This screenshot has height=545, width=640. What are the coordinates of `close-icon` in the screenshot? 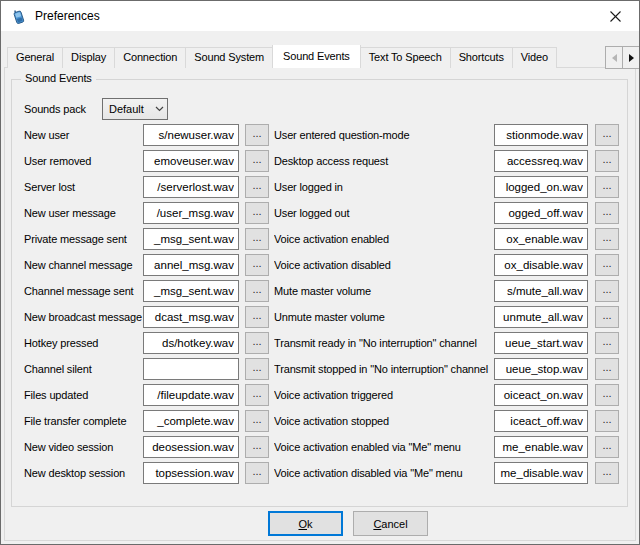 It's located at (615, 16).